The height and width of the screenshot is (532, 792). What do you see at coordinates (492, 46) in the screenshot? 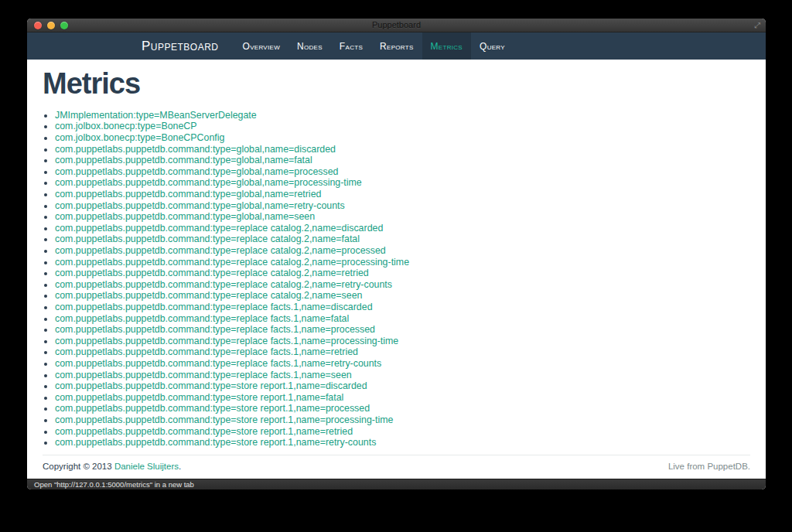
I see `nav-link-query: Query` at bounding box center [492, 46].